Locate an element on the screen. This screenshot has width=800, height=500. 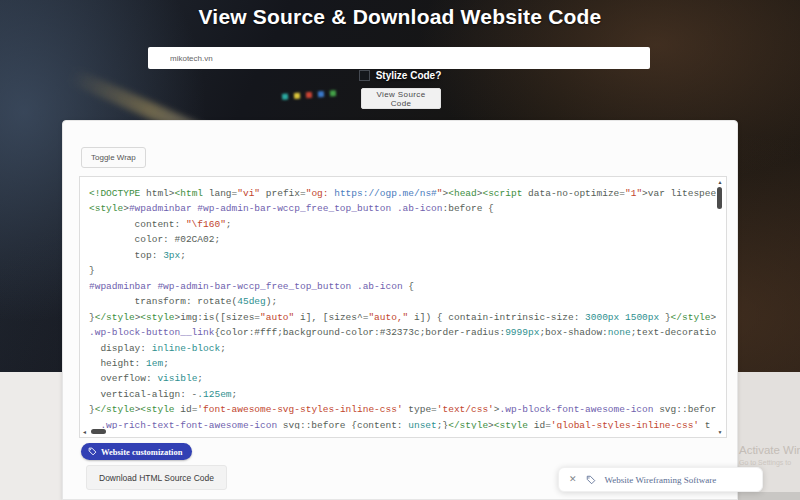
wireframe-tag-icon is located at coordinates (591, 480).